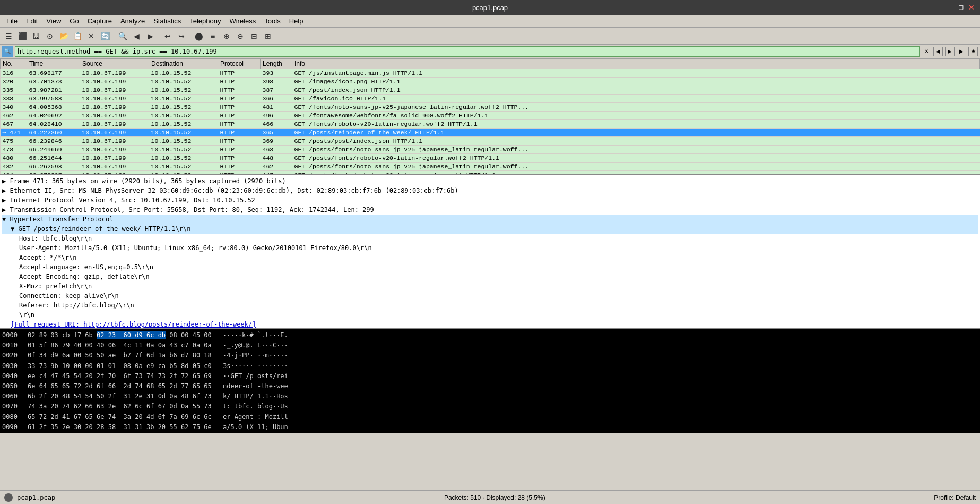 The width and height of the screenshot is (980, 504). I want to click on hex-bytes: 74 3a 20 74 62 66 63 2e 62 6c 6f 67 0d 0…, so click(123, 407).